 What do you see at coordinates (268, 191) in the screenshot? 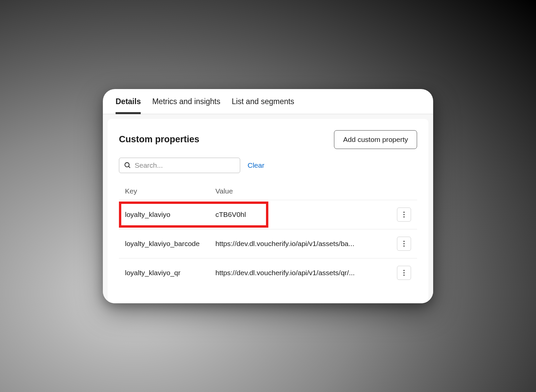
I see `table-header: Key Value` at bounding box center [268, 191].